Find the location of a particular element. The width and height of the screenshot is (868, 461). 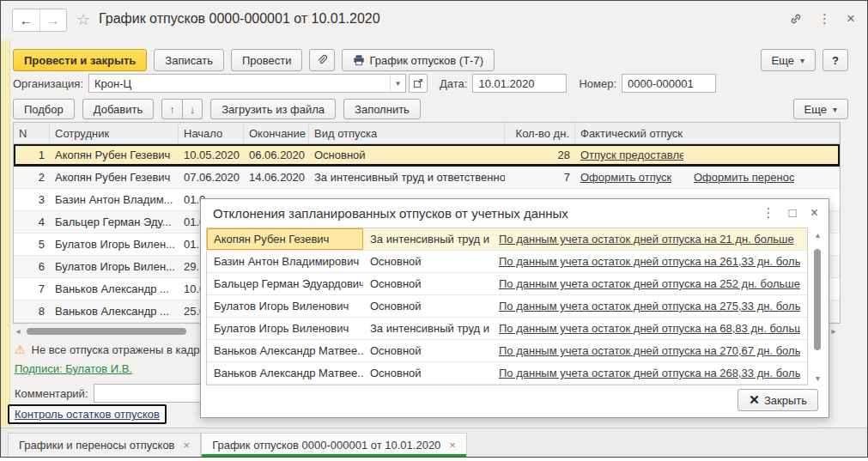

paperclip-icon is located at coordinates (322, 60).